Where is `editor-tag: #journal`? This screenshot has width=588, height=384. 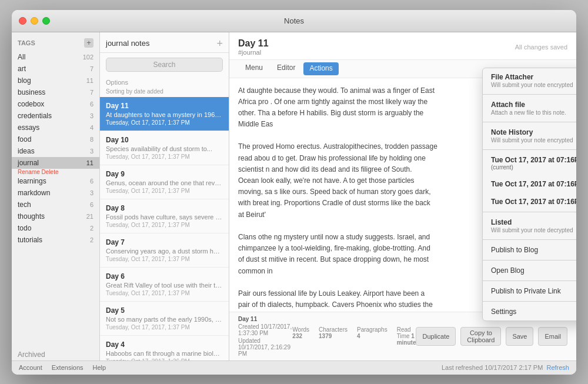 editor-tag: #journal is located at coordinates (253, 52).